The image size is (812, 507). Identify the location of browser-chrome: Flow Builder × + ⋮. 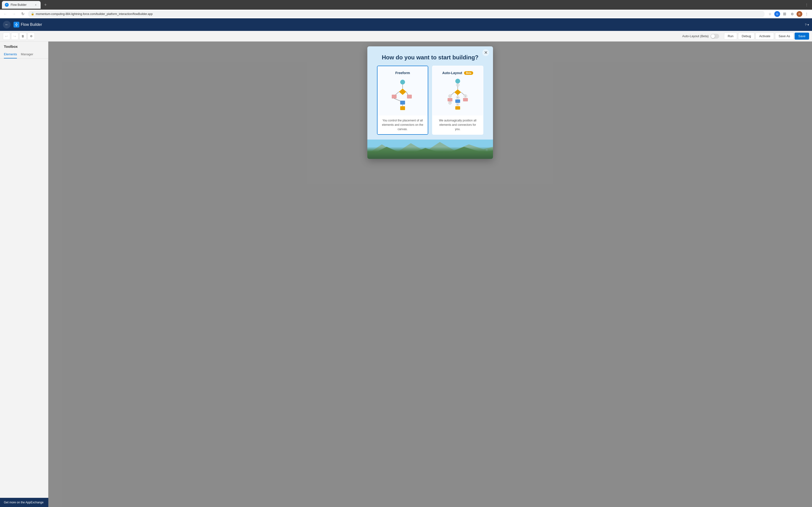
(406, 5).